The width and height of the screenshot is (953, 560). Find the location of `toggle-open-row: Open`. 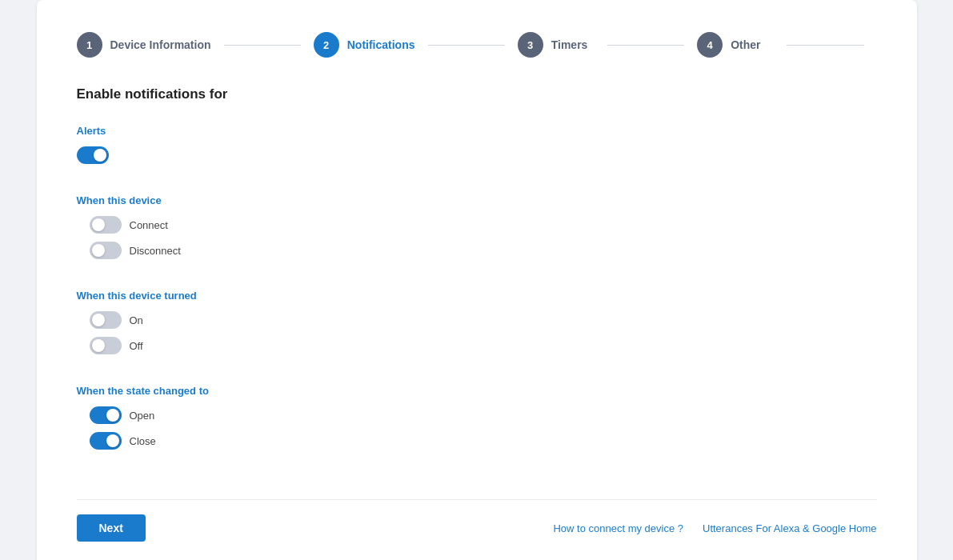

toggle-open-row: Open is located at coordinates (483, 415).